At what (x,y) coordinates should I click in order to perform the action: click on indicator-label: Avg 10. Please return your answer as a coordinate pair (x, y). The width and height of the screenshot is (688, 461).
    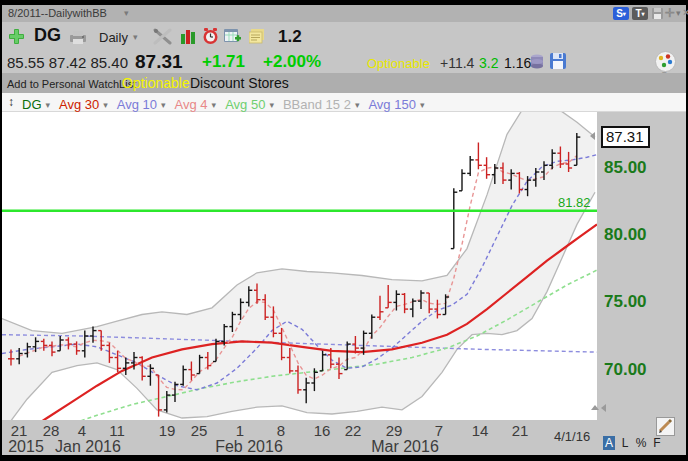
    Looking at the image, I should click on (137, 104).